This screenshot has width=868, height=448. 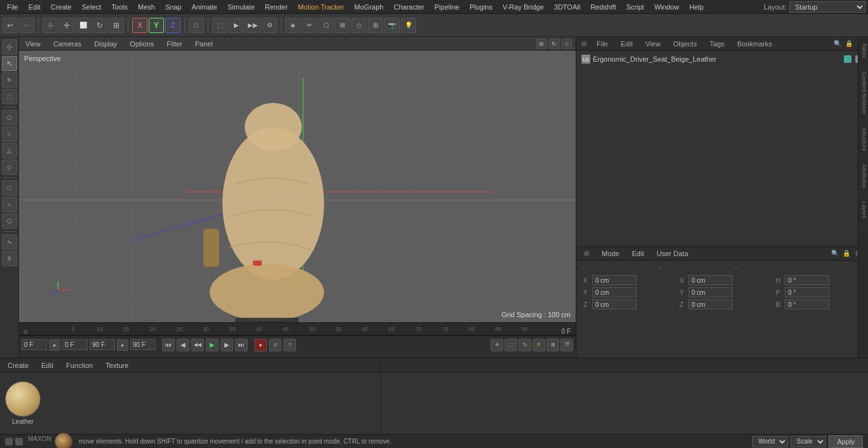 What do you see at coordinates (653, 44) in the screenshot?
I see `panel-view: View` at bounding box center [653, 44].